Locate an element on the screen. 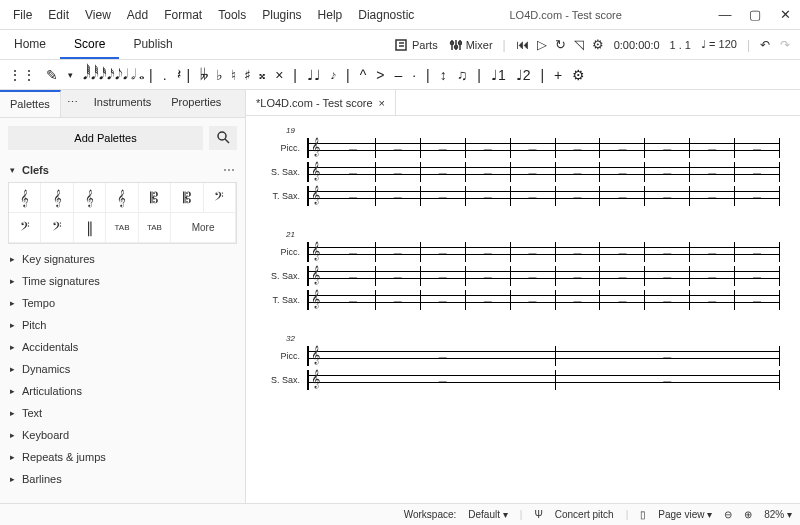  palette-section-time-signatures: ▸Time signatures is located at coordinates (122, 281).